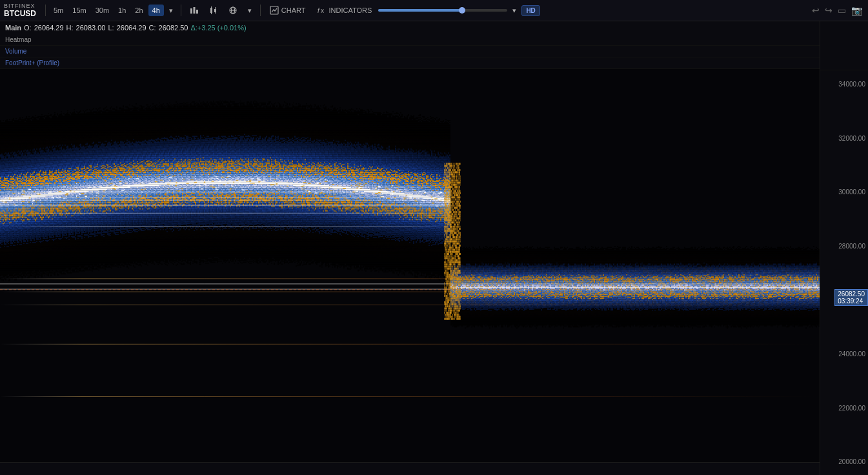 The height and width of the screenshot is (475, 868). What do you see at coordinates (322, 10) in the screenshot?
I see `fx-icon: fx` at bounding box center [322, 10].